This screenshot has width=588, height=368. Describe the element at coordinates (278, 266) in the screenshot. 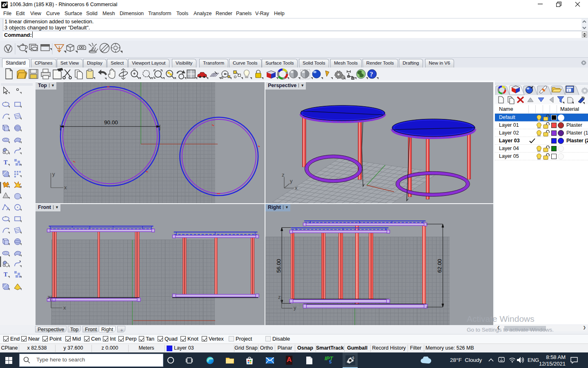

I see `svg-text: 56.00` at that location.